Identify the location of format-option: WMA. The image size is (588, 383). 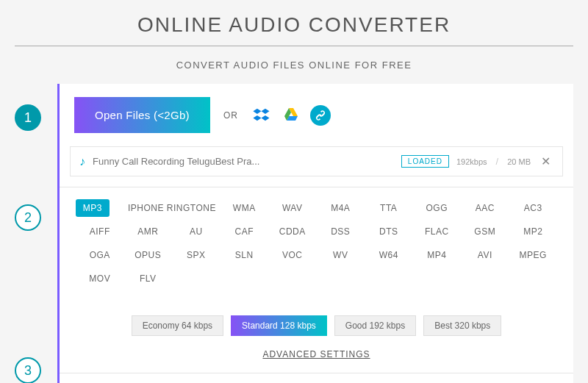
(244, 208).